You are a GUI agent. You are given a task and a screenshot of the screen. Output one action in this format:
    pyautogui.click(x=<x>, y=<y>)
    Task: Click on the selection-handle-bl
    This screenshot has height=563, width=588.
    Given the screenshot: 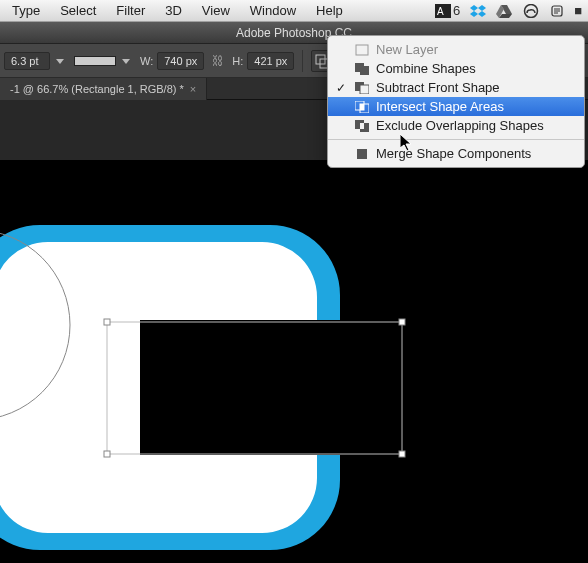 What is the action you would take?
    pyautogui.click(x=107, y=454)
    